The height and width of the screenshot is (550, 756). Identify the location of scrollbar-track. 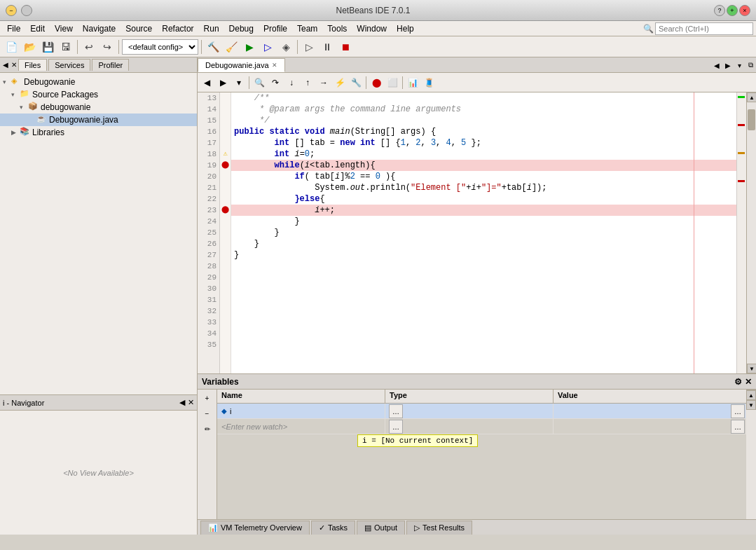
(751, 233).